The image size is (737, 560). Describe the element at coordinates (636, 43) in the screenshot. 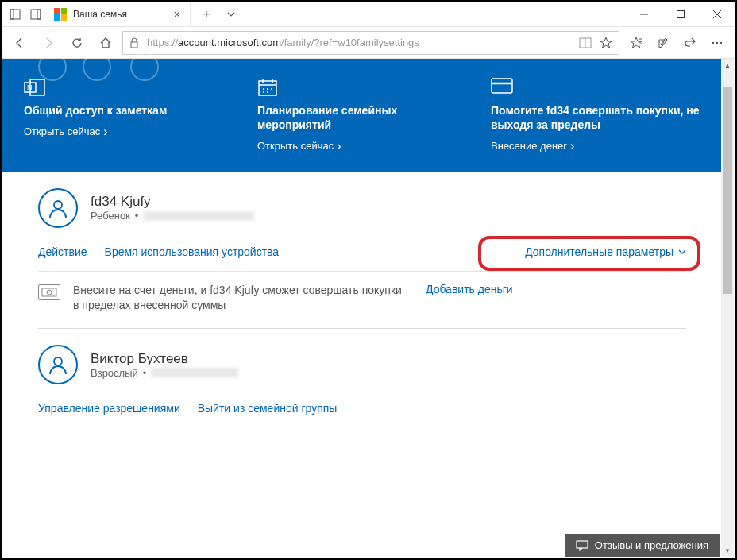

I see `favorites-hub-icon` at that location.